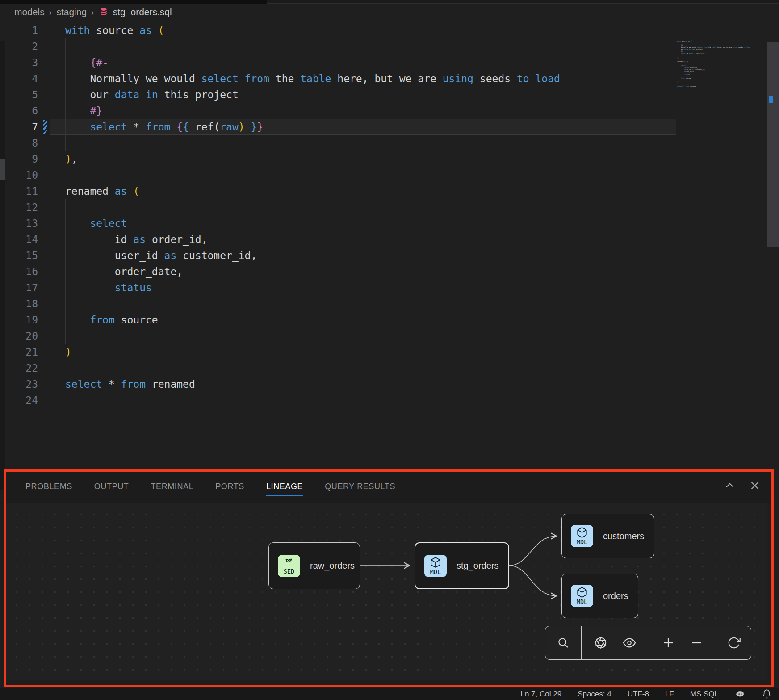  Describe the element at coordinates (46, 127) in the screenshot. I see `modified-line-gutter-marker` at that location.